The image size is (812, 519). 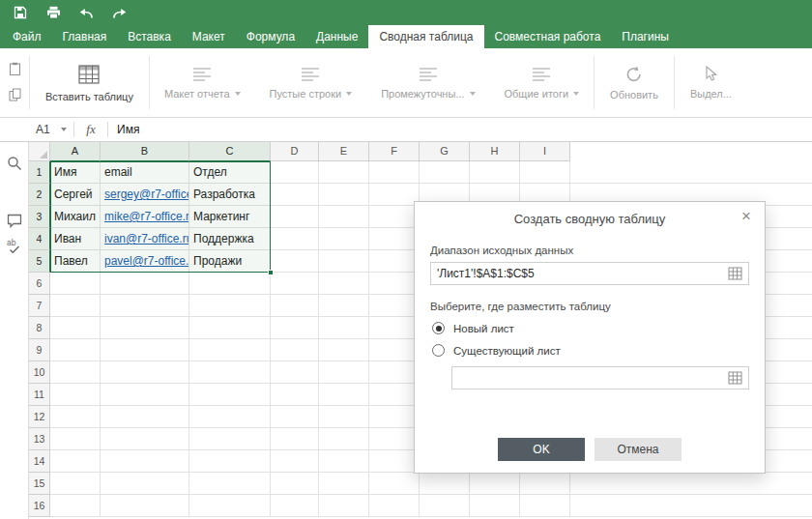 What do you see at coordinates (295, 172) in the screenshot?
I see `cell-D1` at bounding box center [295, 172].